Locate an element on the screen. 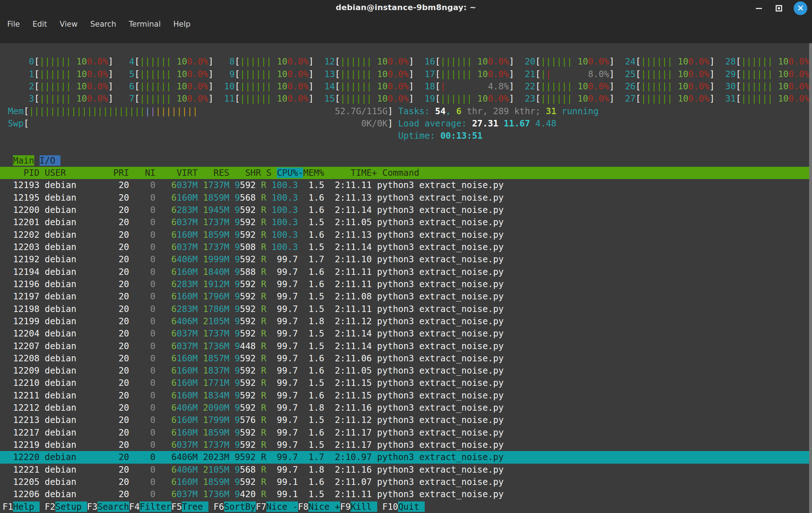 The height and width of the screenshot is (513, 812). close-button: ✕ is located at coordinates (800, 8).